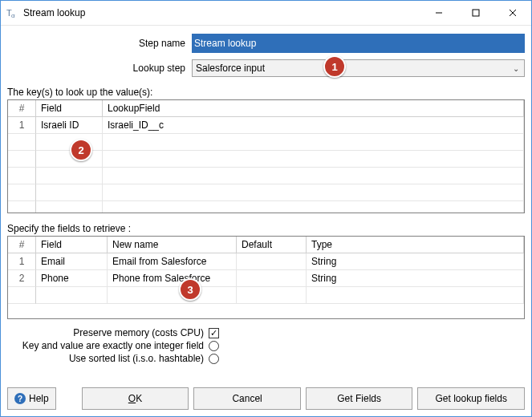  What do you see at coordinates (266, 43) in the screenshot?
I see `step-name-row: Step name Stream lookup` at bounding box center [266, 43].